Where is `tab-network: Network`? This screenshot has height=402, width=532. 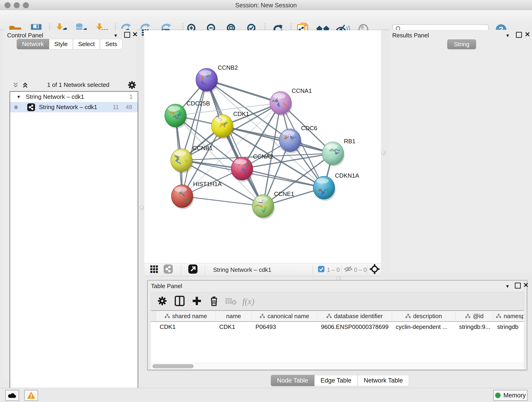 tab-network: Network is located at coordinates (33, 44).